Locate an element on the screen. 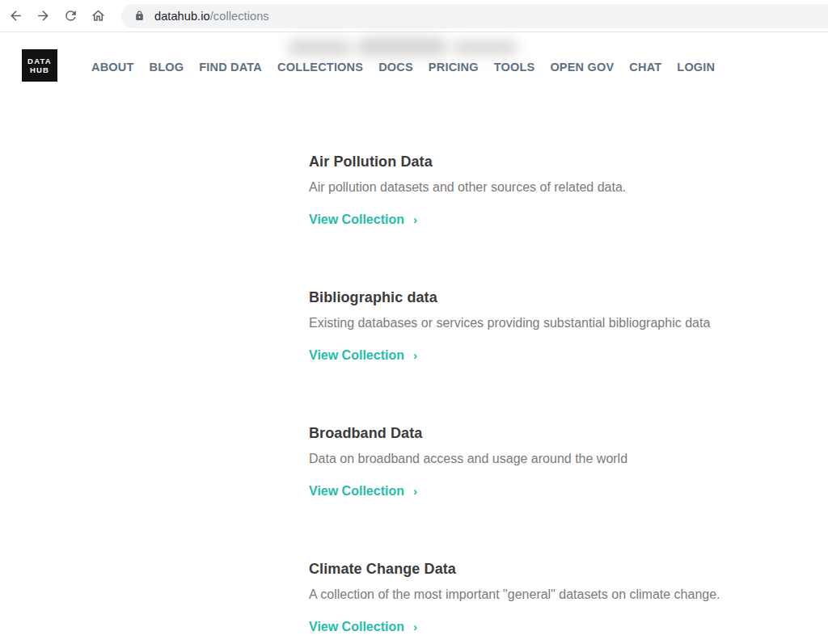 This screenshot has height=644, width=828. nav-item-collections: COLLECTIONS is located at coordinates (320, 67).